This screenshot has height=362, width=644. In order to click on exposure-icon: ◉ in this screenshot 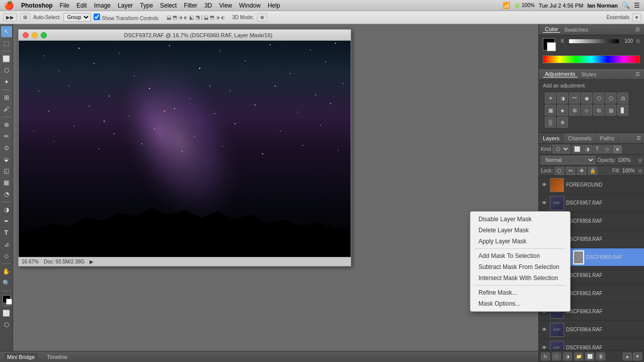, I will do `click(587, 98)`.